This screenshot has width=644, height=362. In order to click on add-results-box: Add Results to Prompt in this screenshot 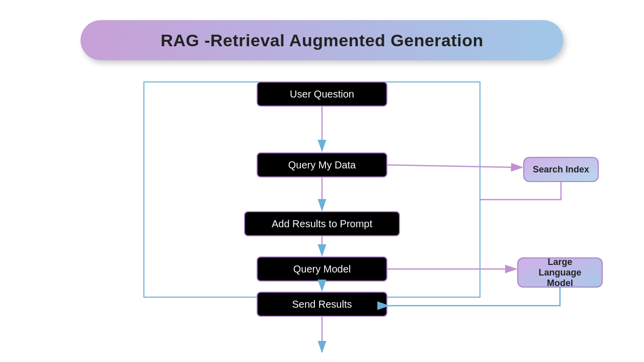, I will do `click(322, 224)`.